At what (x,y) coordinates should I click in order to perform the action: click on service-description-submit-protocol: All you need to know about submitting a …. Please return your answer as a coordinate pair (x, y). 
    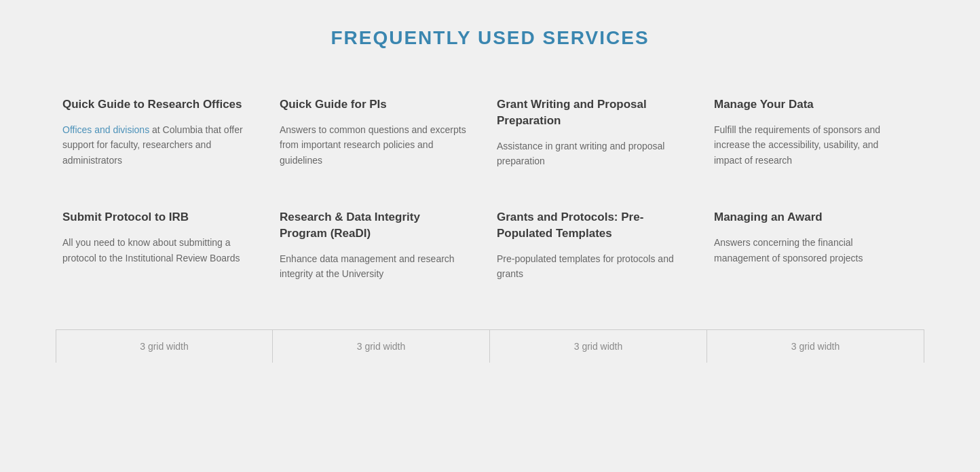
    Looking at the image, I should click on (157, 250).